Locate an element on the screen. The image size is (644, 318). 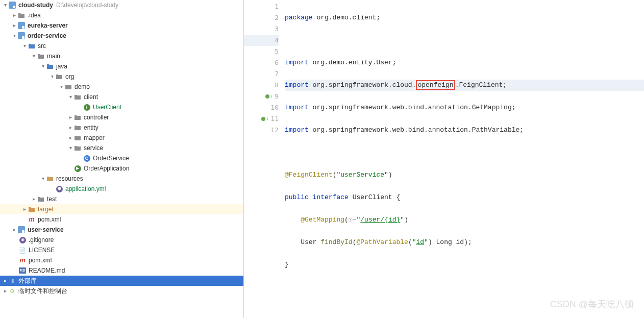
line-number: 1 is located at coordinates (277, 7).